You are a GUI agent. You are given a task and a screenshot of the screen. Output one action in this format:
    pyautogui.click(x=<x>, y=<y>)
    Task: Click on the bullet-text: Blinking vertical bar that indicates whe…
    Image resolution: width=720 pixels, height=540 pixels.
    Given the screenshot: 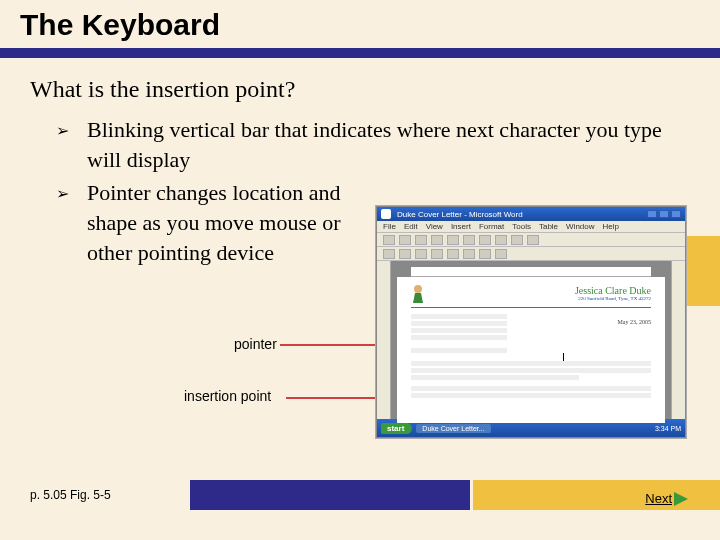 What is the action you would take?
    pyautogui.click(x=388, y=144)
    